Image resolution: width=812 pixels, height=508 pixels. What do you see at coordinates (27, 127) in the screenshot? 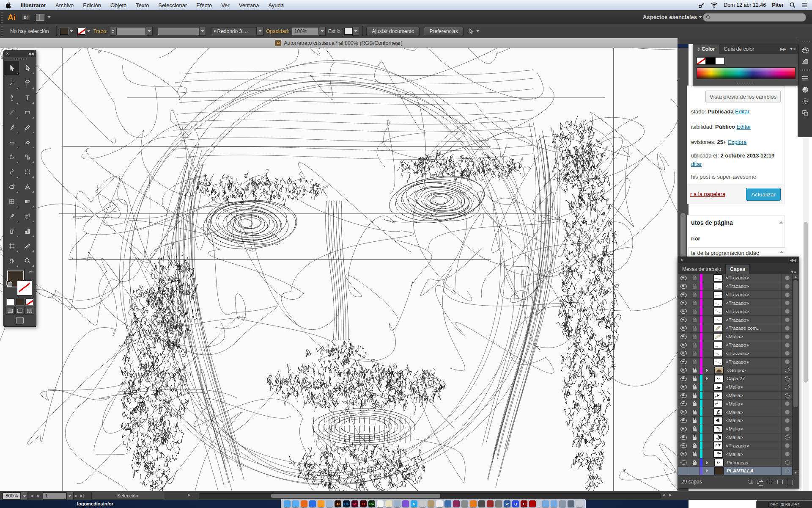
I see `pencil-tool` at bounding box center [27, 127].